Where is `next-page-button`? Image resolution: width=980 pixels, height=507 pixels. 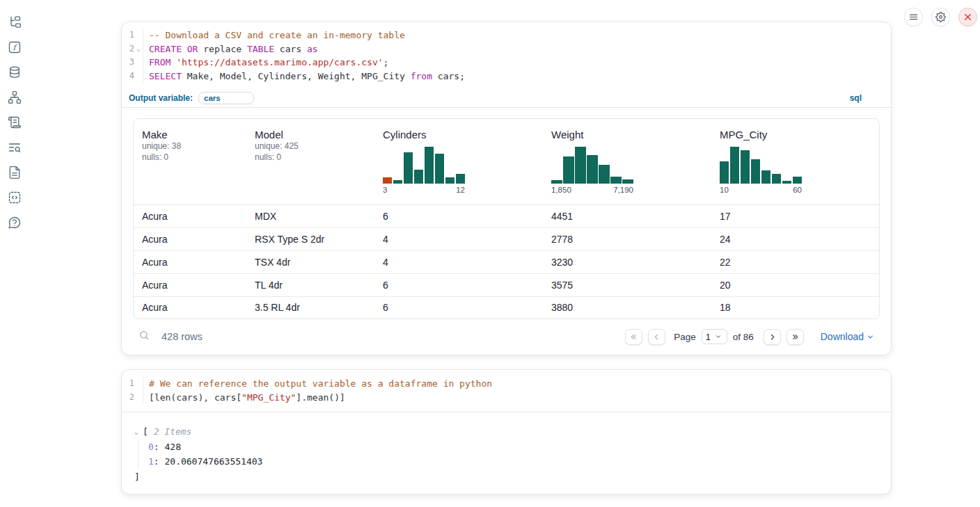
next-page-button is located at coordinates (773, 337).